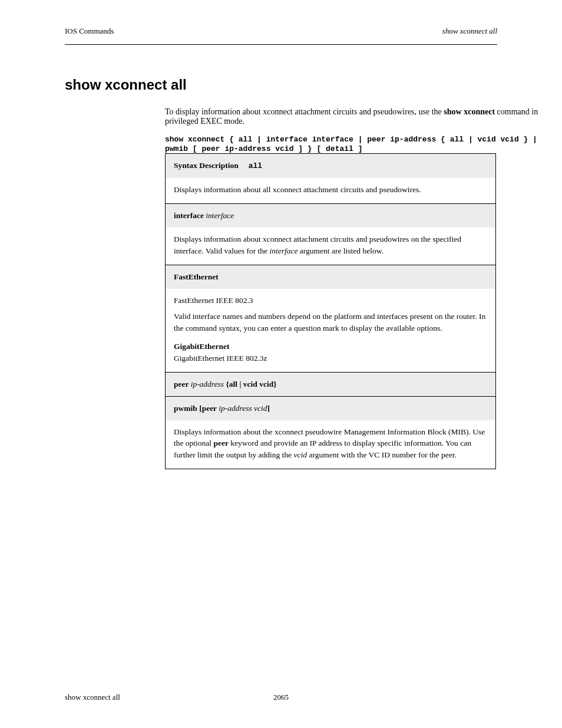 Image resolution: width=562 pixels, height=728 pixels. Describe the element at coordinates (330, 179) in the screenshot. I see `row-all: Syntax Description all Displays informat…` at that location.